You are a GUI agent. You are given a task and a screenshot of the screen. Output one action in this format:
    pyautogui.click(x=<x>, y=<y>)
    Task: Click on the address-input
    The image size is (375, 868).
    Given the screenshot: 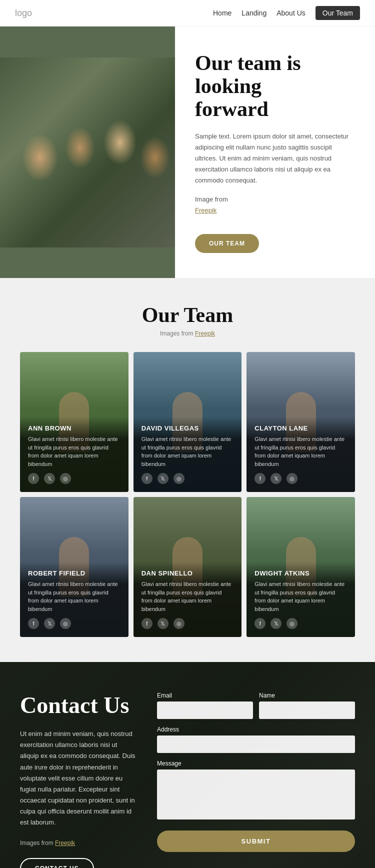 What is the action you would take?
    pyautogui.click(x=256, y=744)
    